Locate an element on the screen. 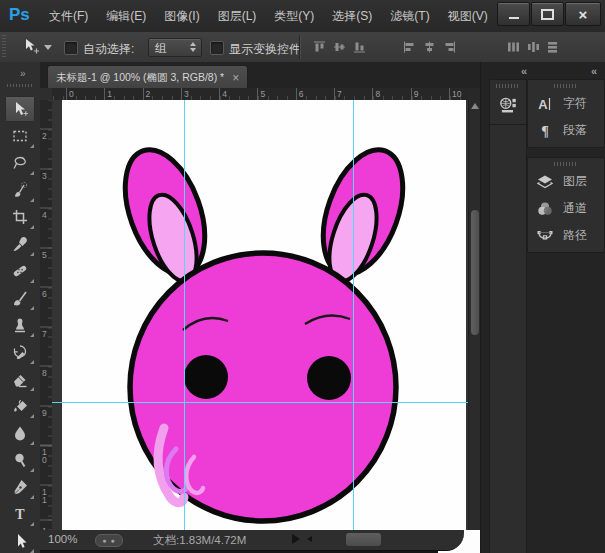 This screenshot has width=605, height=553. align-right-edges-button is located at coordinates (450, 47).